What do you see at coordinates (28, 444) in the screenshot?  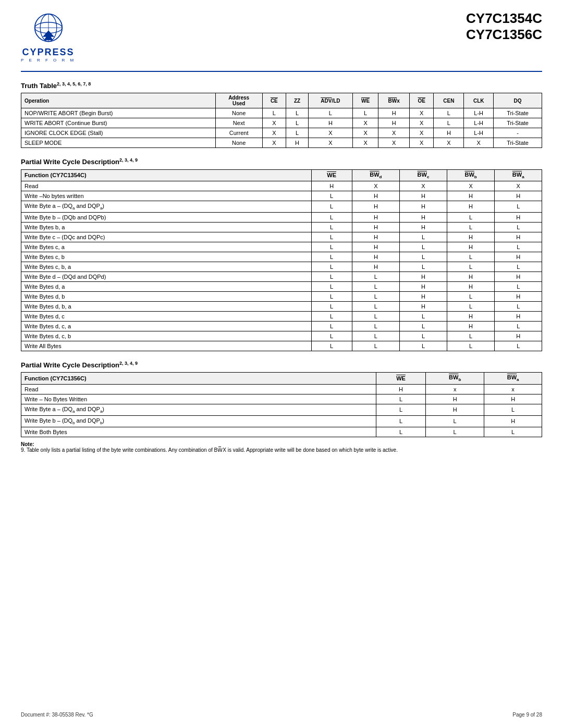 I see `note-label: Note:` at bounding box center [28, 444].